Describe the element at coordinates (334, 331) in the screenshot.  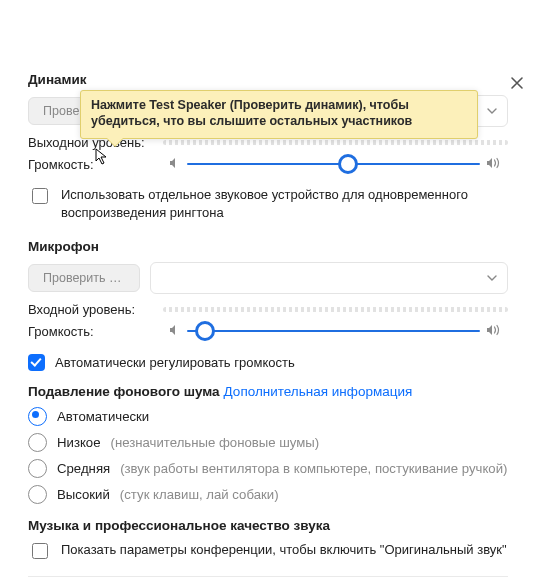
I see `mic-volume-slider` at that location.